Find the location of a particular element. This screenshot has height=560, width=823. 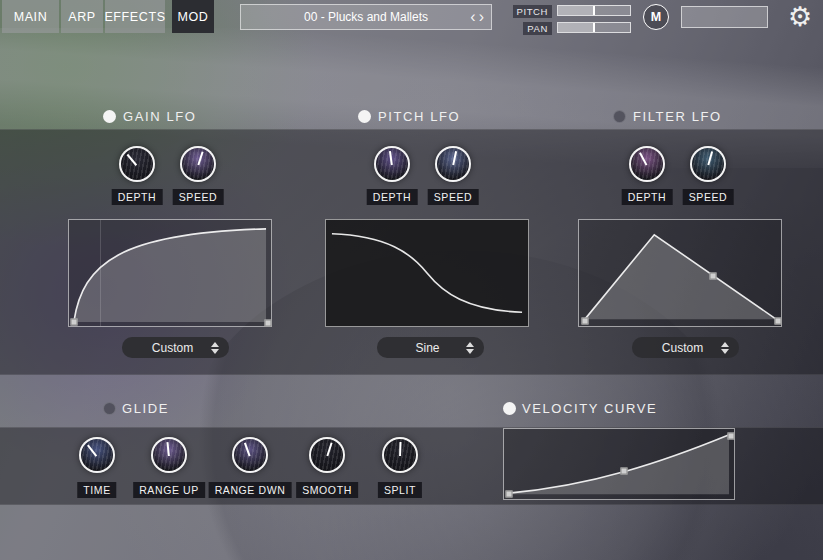

gain-lfo-enable-toggle is located at coordinates (110, 116).